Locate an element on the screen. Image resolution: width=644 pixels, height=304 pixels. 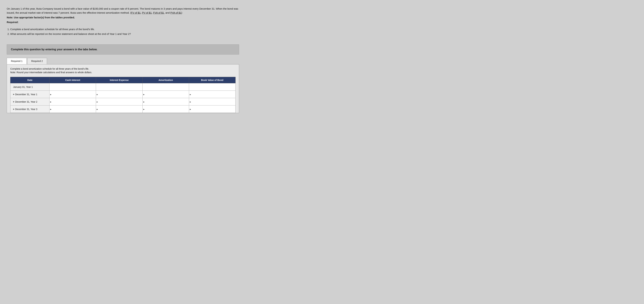
book-value-input-dec31-yr3 is located at coordinates (212, 109).